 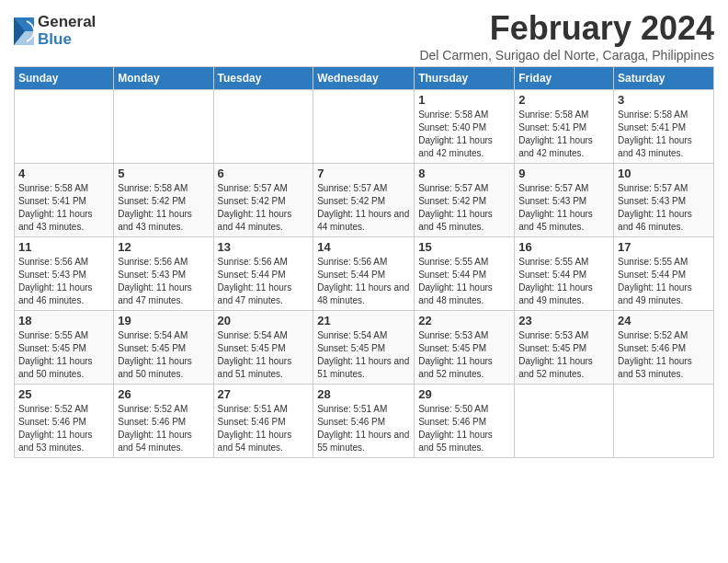 I want to click on calendar-cell: 4Sunrise: 5:58 AMSunset: 5:41 PMDaylight…, so click(x=64, y=201).